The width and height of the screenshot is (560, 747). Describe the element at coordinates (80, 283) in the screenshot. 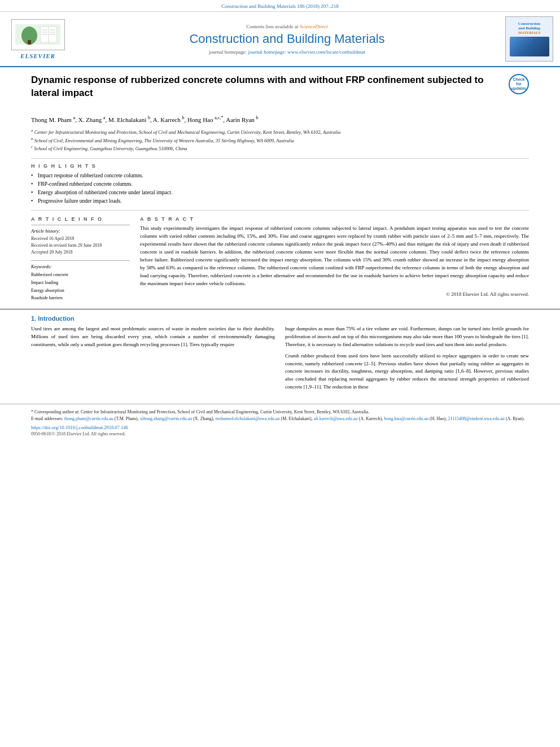

I see `keyword-2: Impact loading` at that location.